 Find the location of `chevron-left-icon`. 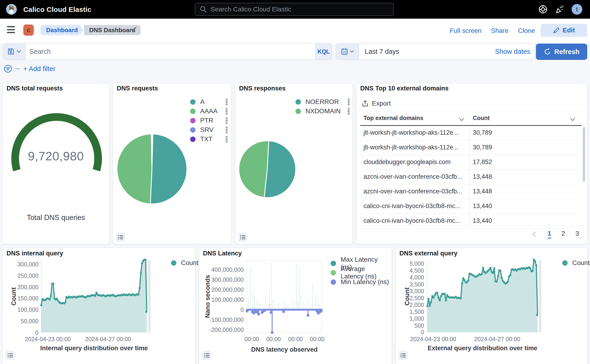

chevron-left-icon is located at coordinates (534, 234).